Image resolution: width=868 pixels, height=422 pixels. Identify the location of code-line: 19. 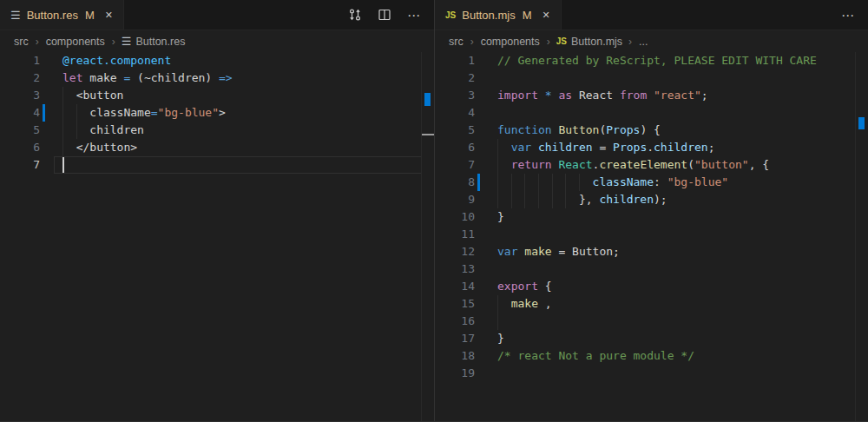
(651, 373).